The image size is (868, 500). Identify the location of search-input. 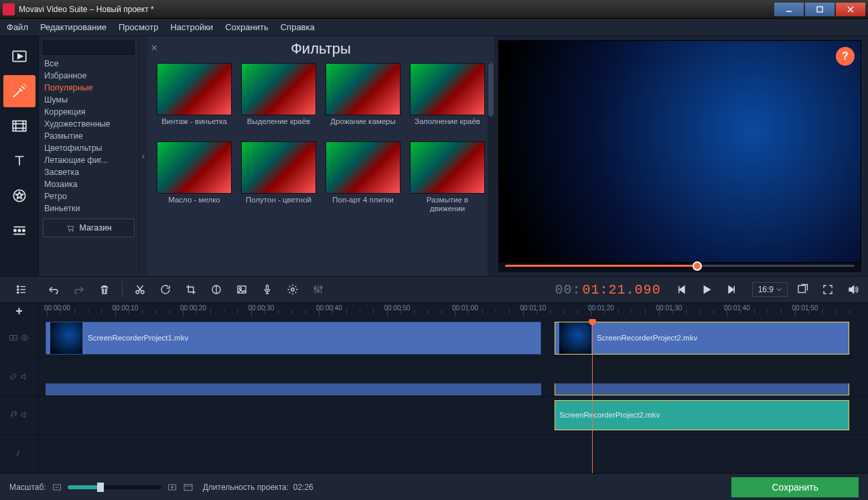
(98, 48).